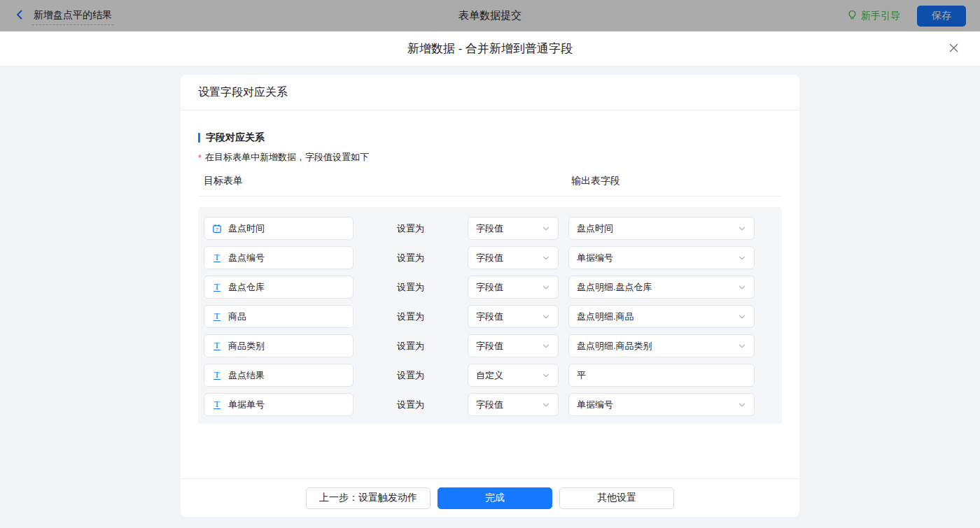 The width and height of the screenshot is (980, 528). Describe the element at coordinates (662, 287) in the screenshot. I see `value-select: 盘点明细.盘点仓库` at that location.